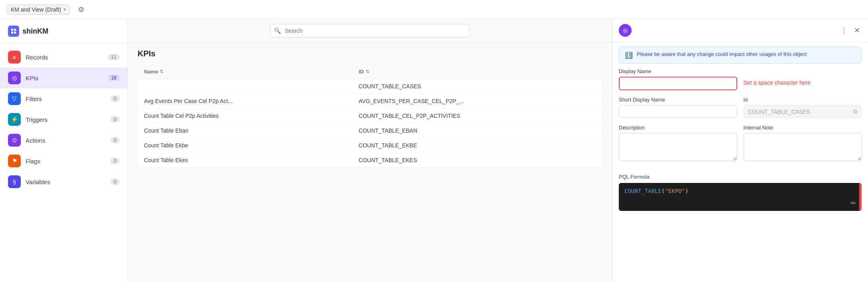 The height and width of the screenshot is (282, 868). What do you see at coordinates (64, 58) in the screenshot?
I see `sidebar-item-label: Records` at bounding box center [64, 58].